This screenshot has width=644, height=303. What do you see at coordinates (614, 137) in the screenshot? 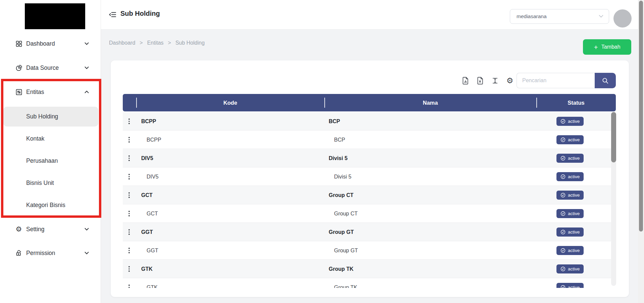
I see `table-scrollbar-thumb` at bounding box center [614, 137].